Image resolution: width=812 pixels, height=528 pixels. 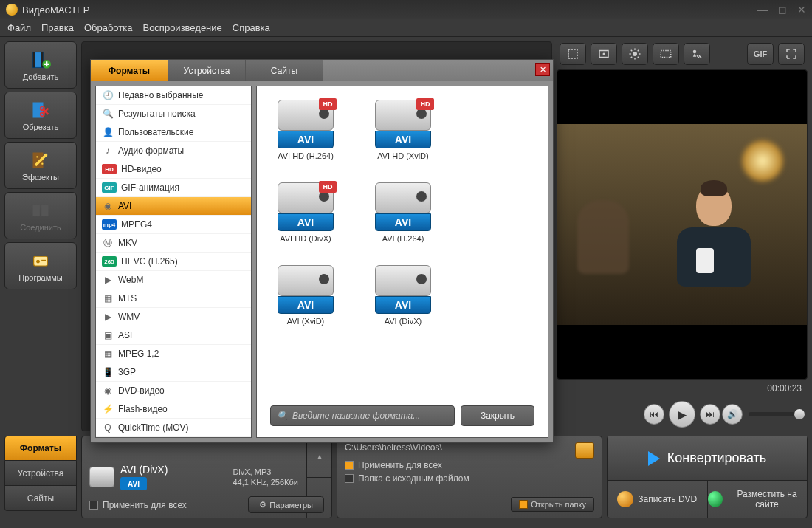 What do you see at coordinates (173, 298) in the screenshot?
I see `category-item: ▦MTS` at bounding box center [173, 298].